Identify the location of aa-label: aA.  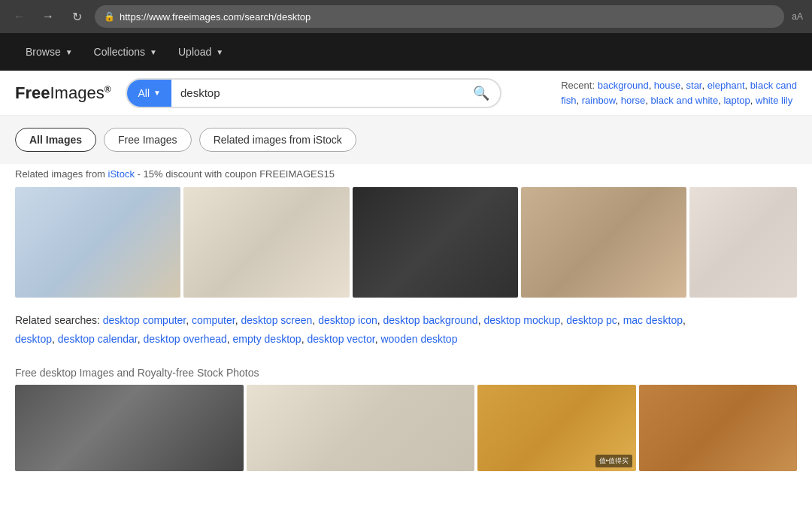
(797, 17).